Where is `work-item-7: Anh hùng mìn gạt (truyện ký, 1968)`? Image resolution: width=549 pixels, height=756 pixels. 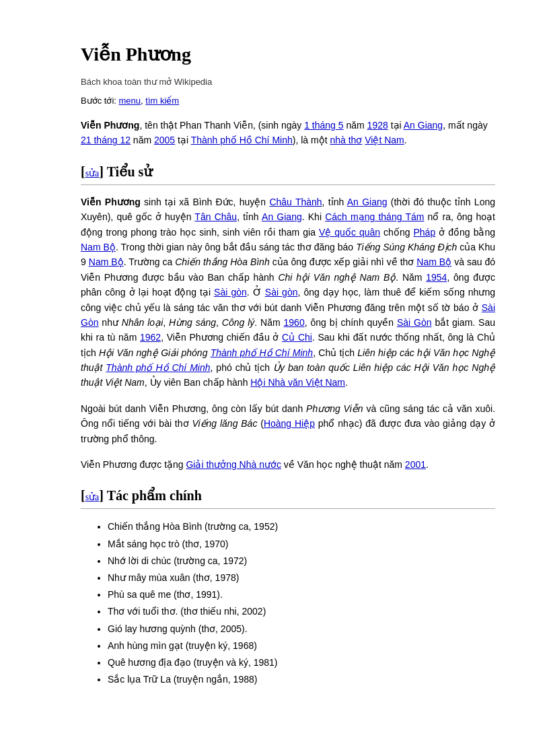 work-item-7: Anh hùng mìn gạt (truyện ký, 1968) is located at coordinates (301, 646).